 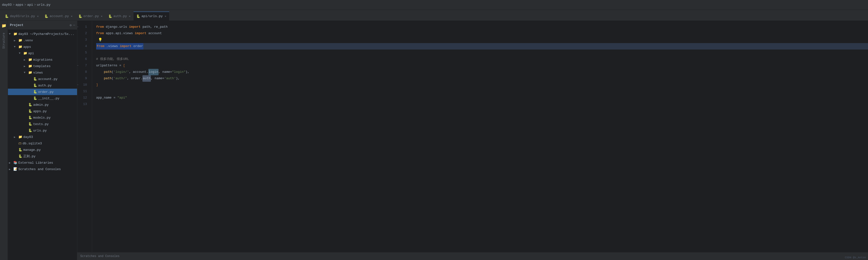 I want to click on collapse-icon: —, so click(x=74, y=25).